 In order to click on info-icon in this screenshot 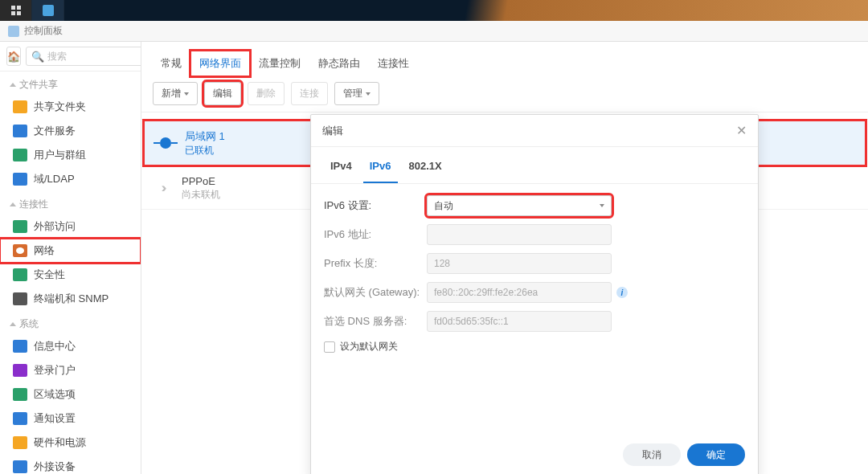, I will do `click(20, 346)`.